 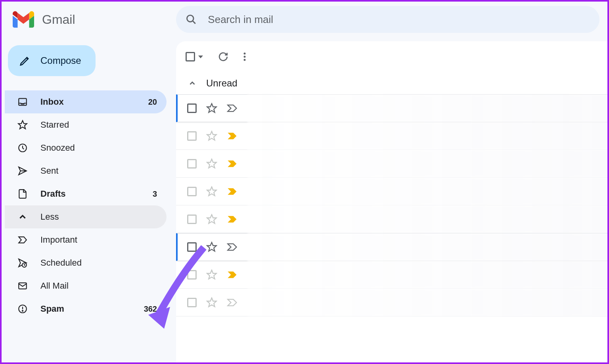 I want to click on sidebar-item-label: Important, so click(x=99, y=240).